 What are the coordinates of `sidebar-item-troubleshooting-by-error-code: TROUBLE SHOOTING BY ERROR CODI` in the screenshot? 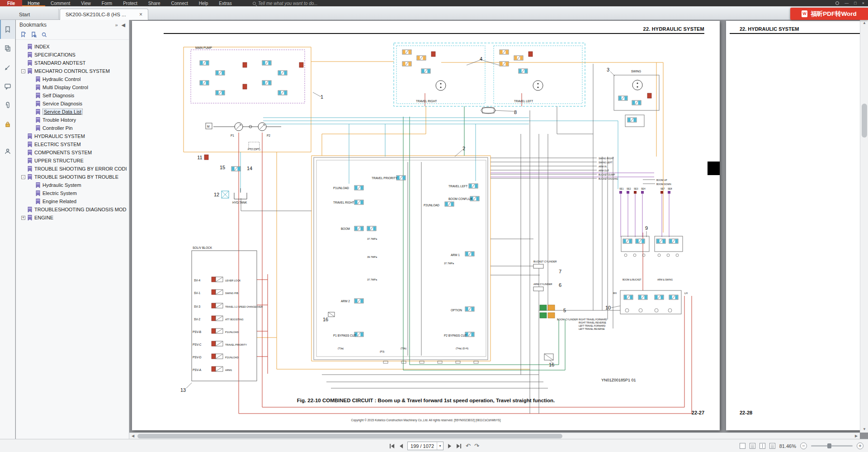 It's located at (72, 169).